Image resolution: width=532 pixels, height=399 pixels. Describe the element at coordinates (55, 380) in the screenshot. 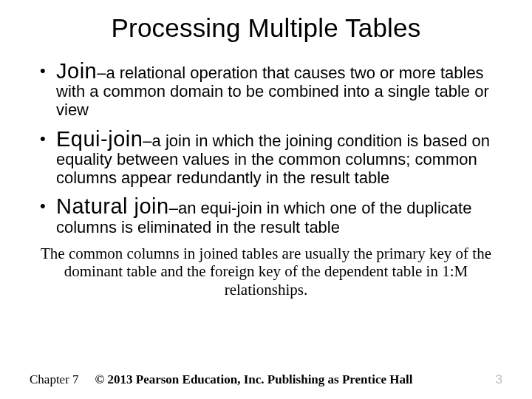

I see `footer-chapter: Chapter 7` at that location.